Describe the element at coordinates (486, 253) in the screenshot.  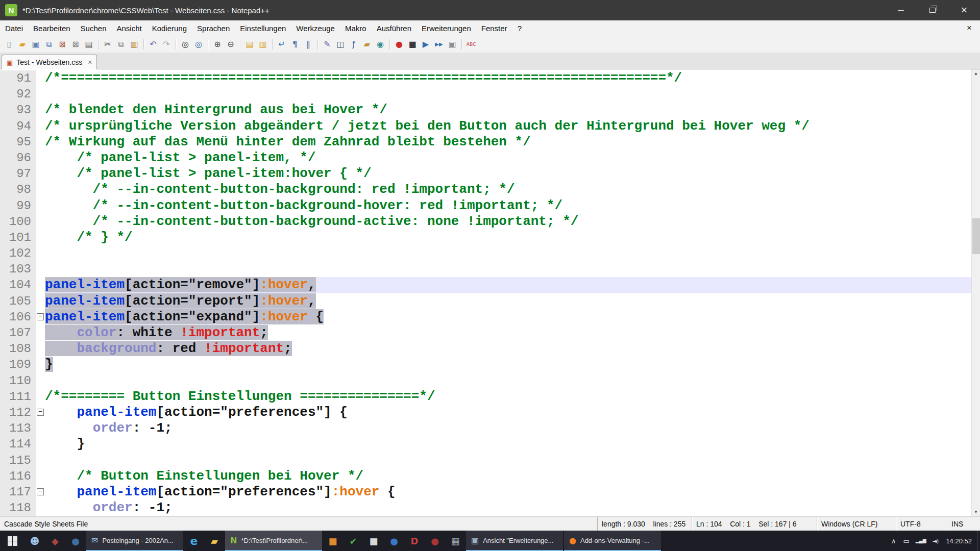
I see `code-line-102: 102` at that location.